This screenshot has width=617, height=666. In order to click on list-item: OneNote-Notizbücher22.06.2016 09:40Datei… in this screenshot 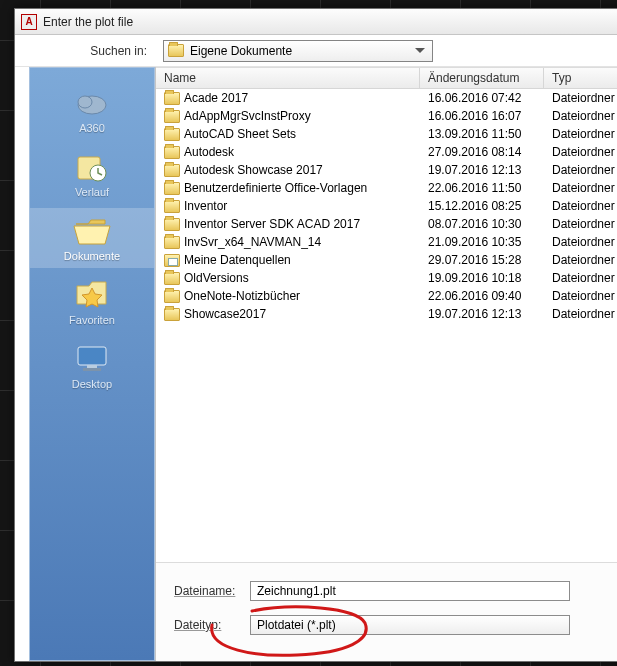, I will do `click(386, 296)`.